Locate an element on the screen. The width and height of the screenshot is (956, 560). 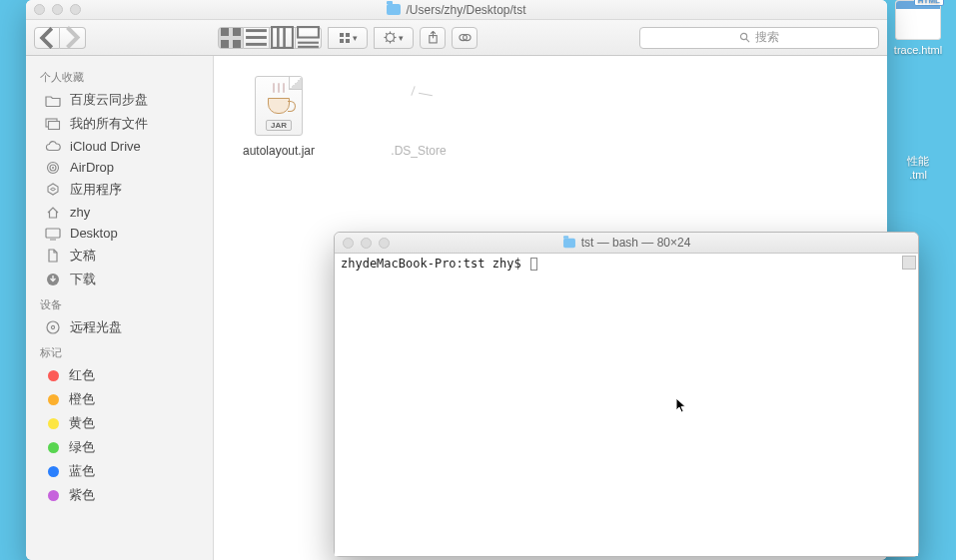
sidebar-item-apps: 应用程序 is located at coordinates (120, 190).